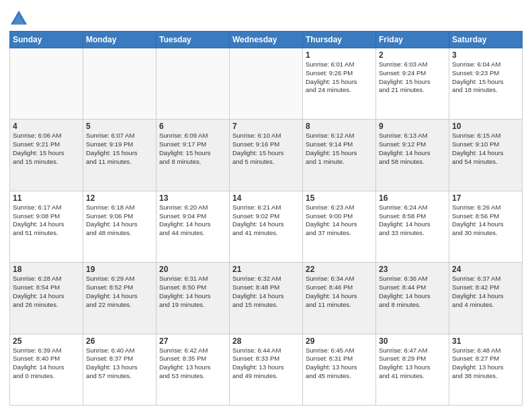 Image resolution: width=532 pixels, height=411 pixels. What do you see at coordinates (340, 226) in the screenshot?
I see `calendar-cell: 15Sunrise: 6:23 AM Sunset: 9:00 PM Dayli…` at bounding box center [340, 226].